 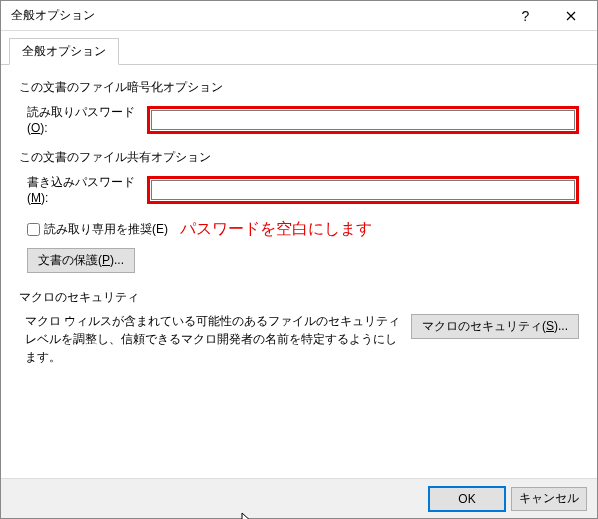 I want to click on read-password-highlight, so click(x=363, y=120).